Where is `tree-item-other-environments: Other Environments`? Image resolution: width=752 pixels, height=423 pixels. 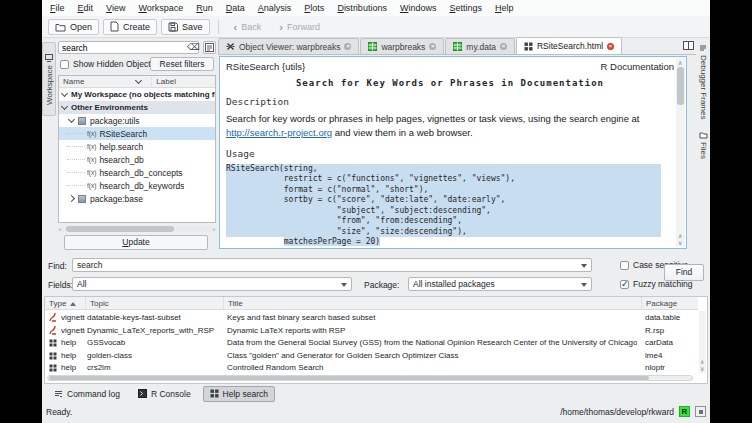 tree-item-other-environments: Other Environments is located at coordinates (137, 108).